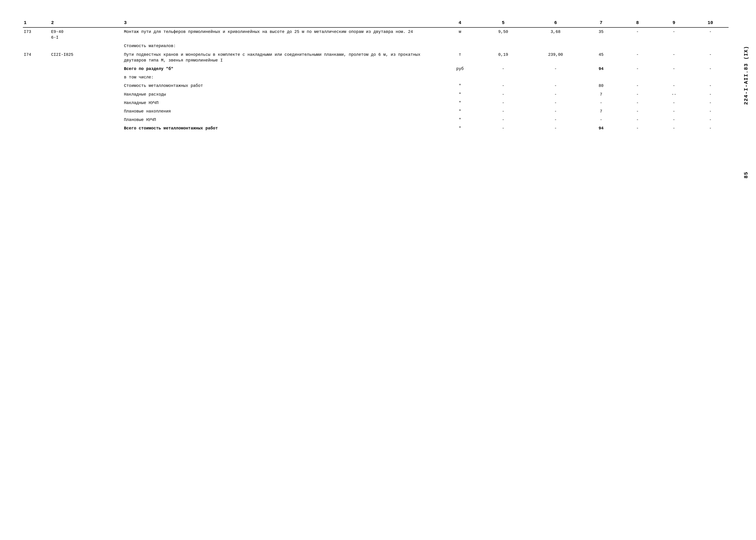 This screenshot has height=540, width=756. Describe the element at coordinates (282, 23) in the screenshot. I see `col-header-3: 3` at that location.